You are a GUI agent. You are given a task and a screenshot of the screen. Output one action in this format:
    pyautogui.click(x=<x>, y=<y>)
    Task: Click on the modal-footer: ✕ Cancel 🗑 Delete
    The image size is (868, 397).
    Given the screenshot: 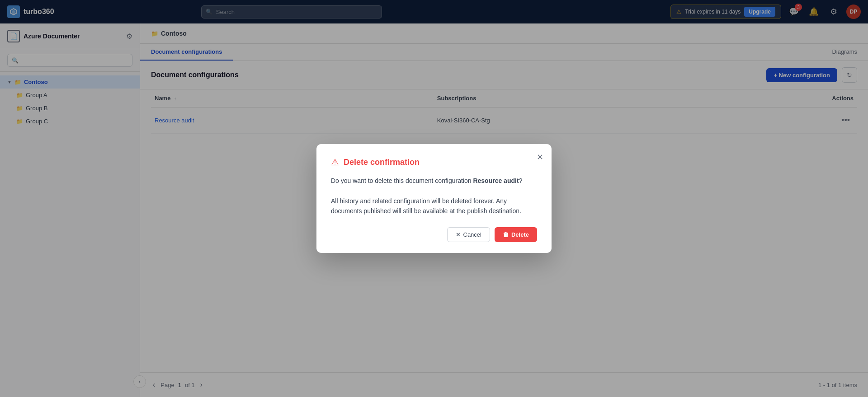 What is the action you would take?
    pyautogui.click(x=434, y=235)
    